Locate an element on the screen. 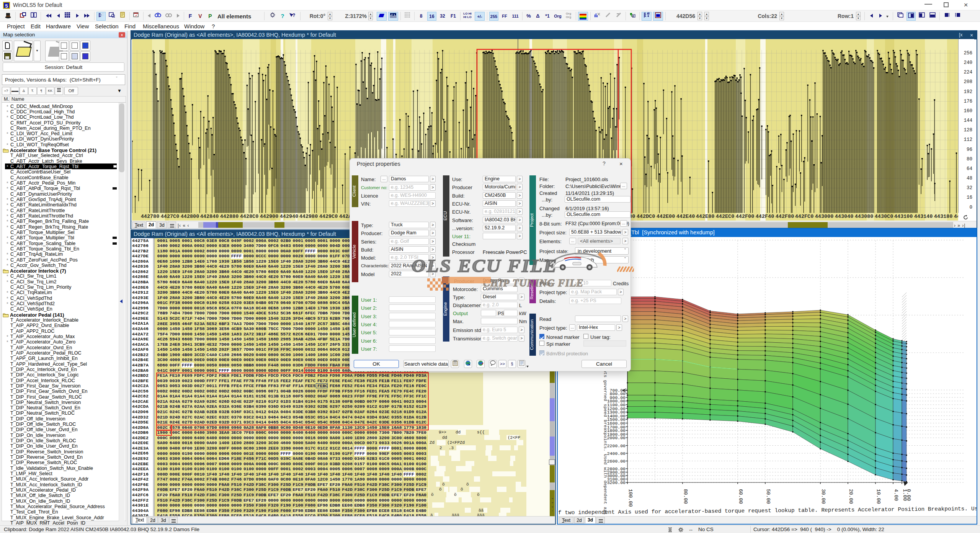 The height and width of the screenshot is (533, 980). svg-text: 442E00 is located at coordinates (666, 217).